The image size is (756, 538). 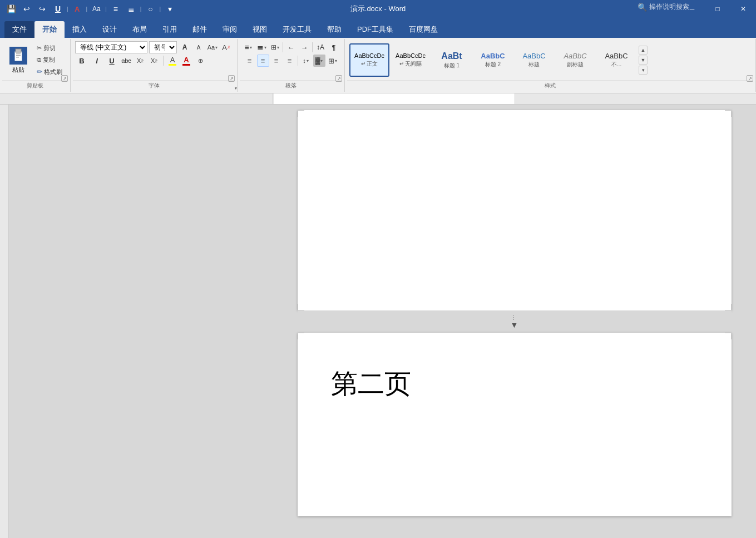 What do you see at coordinates (291, 66) in the screenshot?
I see `paragraph-group: ≡▾ ≣▾ ⊞▾ ← → ↕A ¶ ≡ ≡ ≡ ≡ ↕▾ ▓▾` at bounding box center [291, 66].